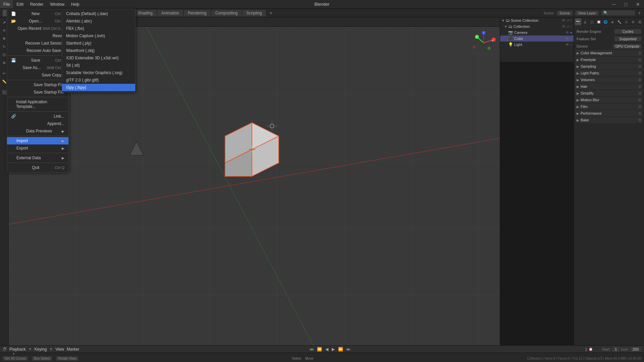  What do you see at coordinates (5, 349) in the screenshot?
I see `timeline-menu-icon: ⏱` at bounding box center [5, 349].